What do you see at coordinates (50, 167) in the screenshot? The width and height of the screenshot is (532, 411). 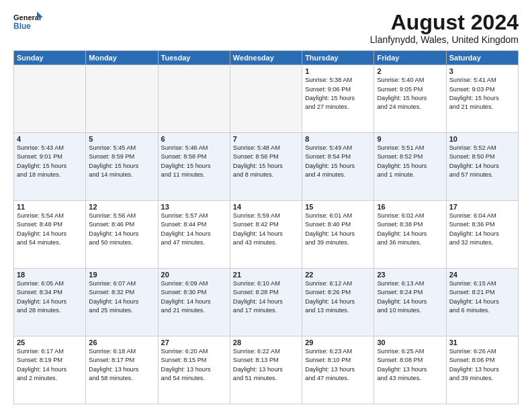 I see `table-row: 4Sunrise: 5:43 AM Sunset: 9:01 PM Daylig…` at bounding box center [50, 167].